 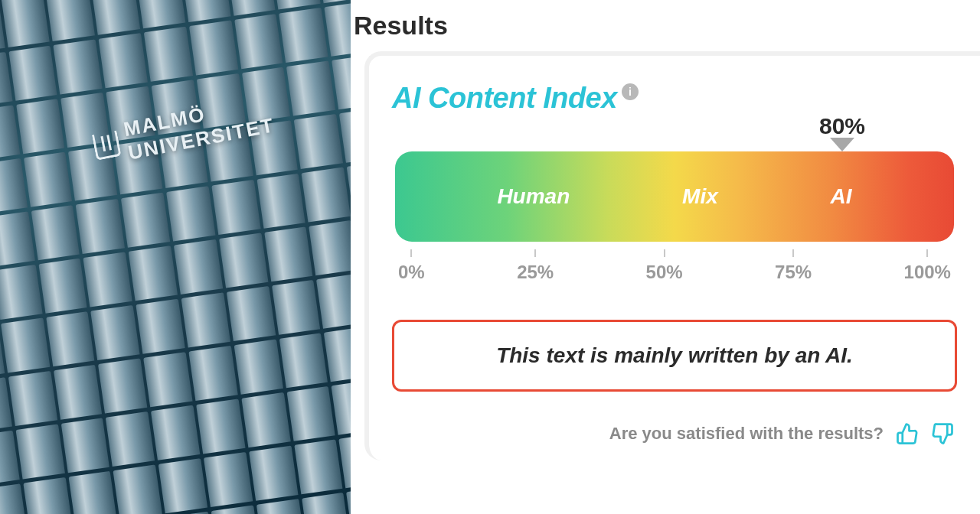 What do you see at coordinates (505, 98) in the screenshot?
I see `ai-content-index-title: AI Content Index` at bounding box center [505, 98].